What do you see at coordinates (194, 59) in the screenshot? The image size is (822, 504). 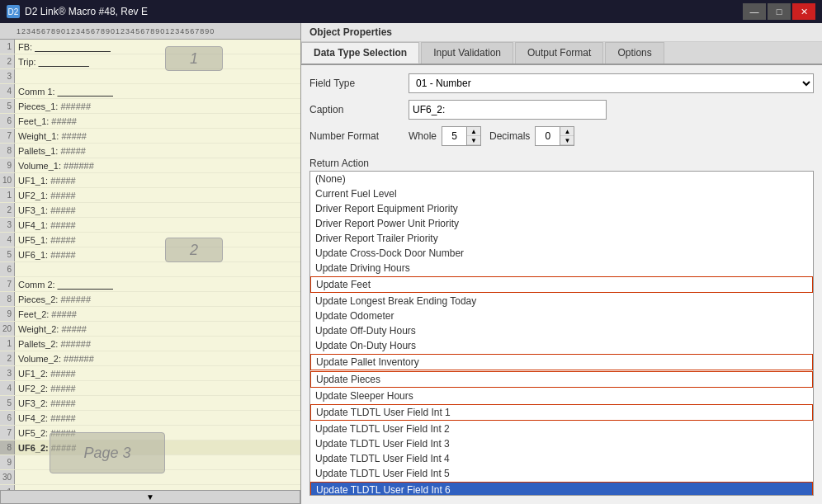 I see `page-marker-1: 1` at bounding box center [194, 59].